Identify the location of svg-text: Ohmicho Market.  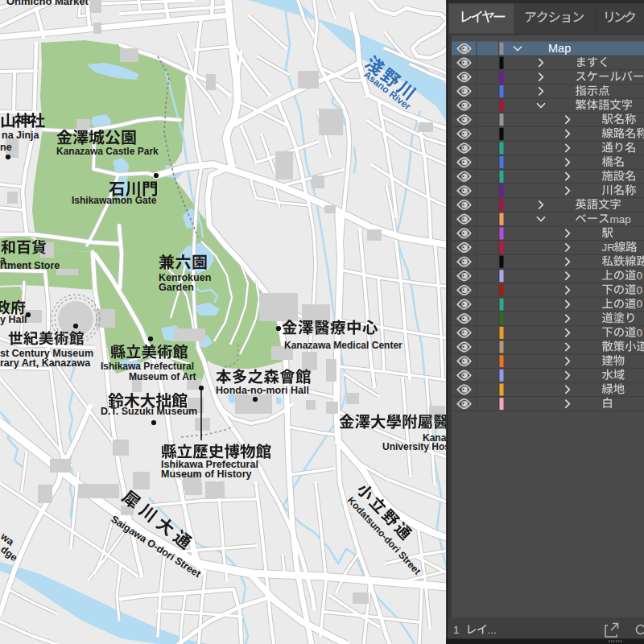
(48, 3).